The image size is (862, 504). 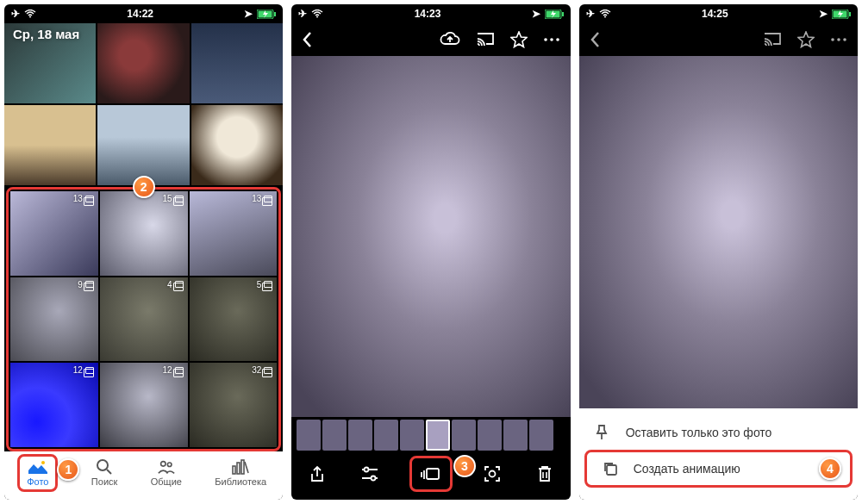 I want to click on step-badge-1: 1, so click(x=68, y=470).